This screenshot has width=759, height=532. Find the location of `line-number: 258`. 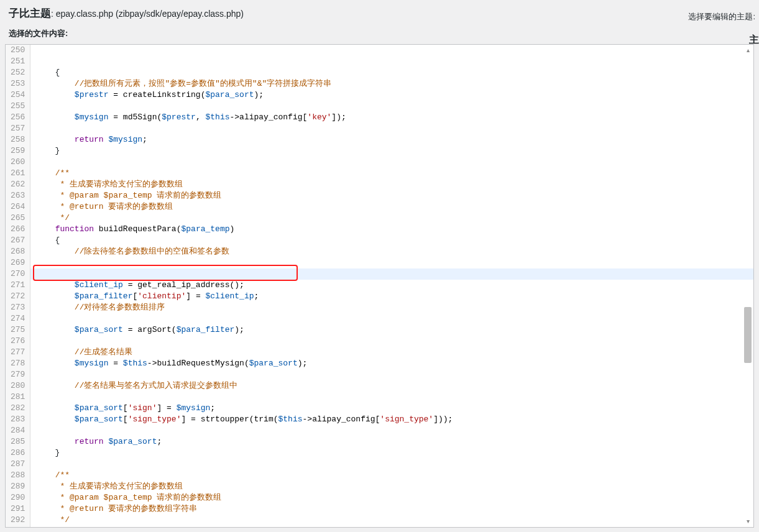

line-number: 258 is located at coordinates (17, 140).